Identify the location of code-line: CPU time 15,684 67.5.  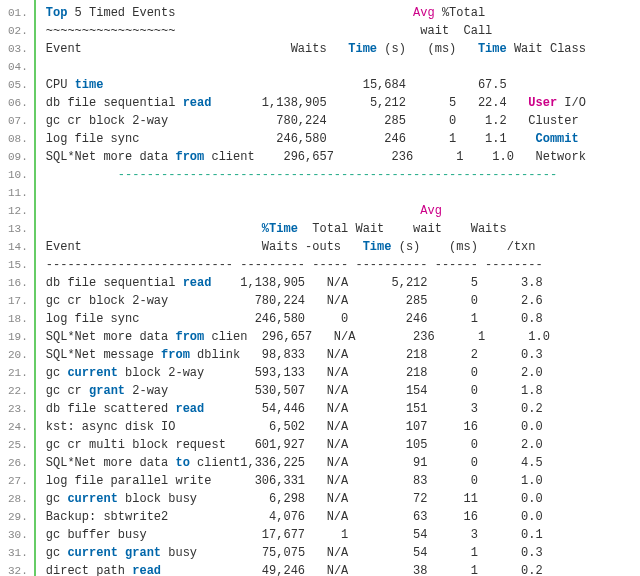
(343, 85).